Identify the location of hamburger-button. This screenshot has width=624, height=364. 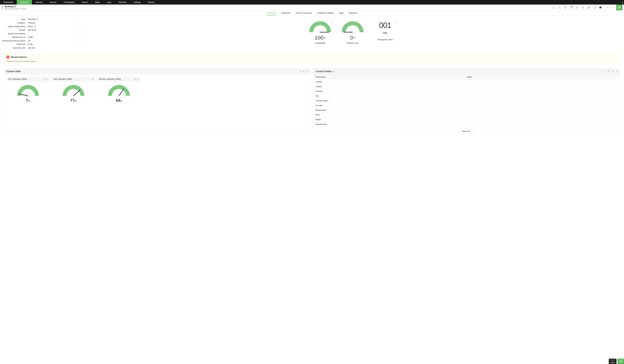
(619, 7).